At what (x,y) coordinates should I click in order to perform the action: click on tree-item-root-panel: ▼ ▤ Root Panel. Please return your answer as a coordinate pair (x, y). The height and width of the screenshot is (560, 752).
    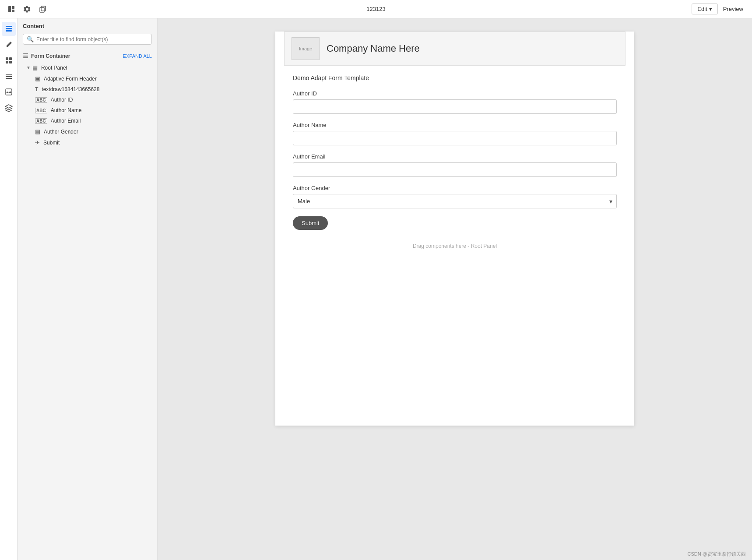
    Looking at the image, I should click on (88, 67).